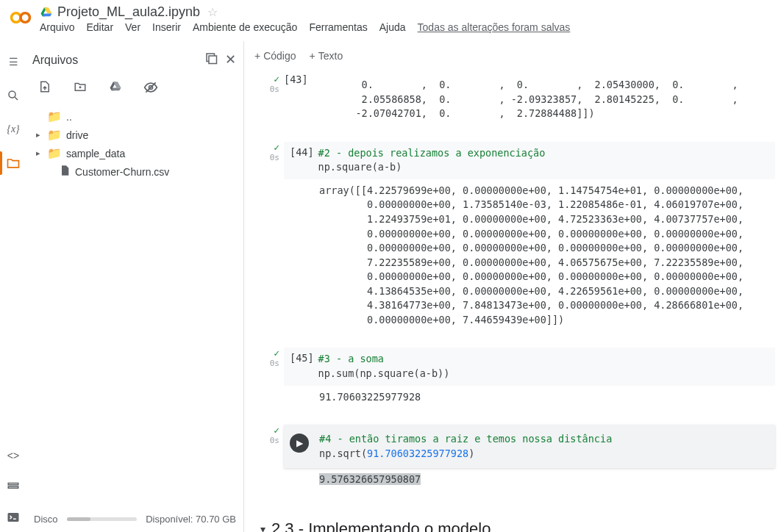  What do you see at coordinates (191, 519) in the screenshot?
I see `disk-available: Disponível: 70.70 GB` at bounding box center [191, 519].